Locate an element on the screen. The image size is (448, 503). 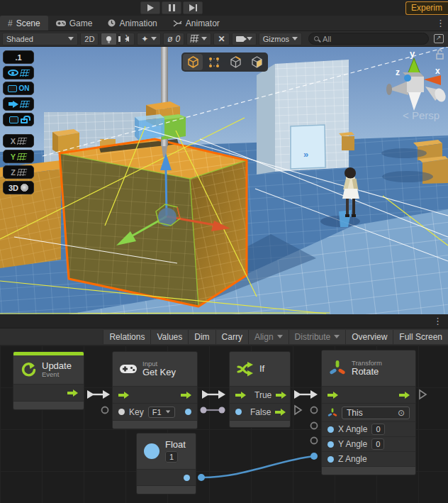
progrids-show-grid-button is located at coordinates (18, 72).